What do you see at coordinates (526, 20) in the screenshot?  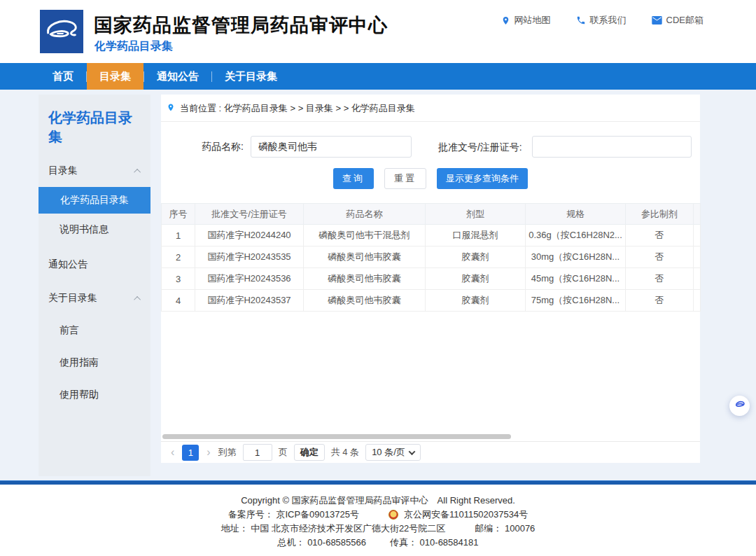 I see `sitemap-link: 网站地图` at bounding box center [526, 20].